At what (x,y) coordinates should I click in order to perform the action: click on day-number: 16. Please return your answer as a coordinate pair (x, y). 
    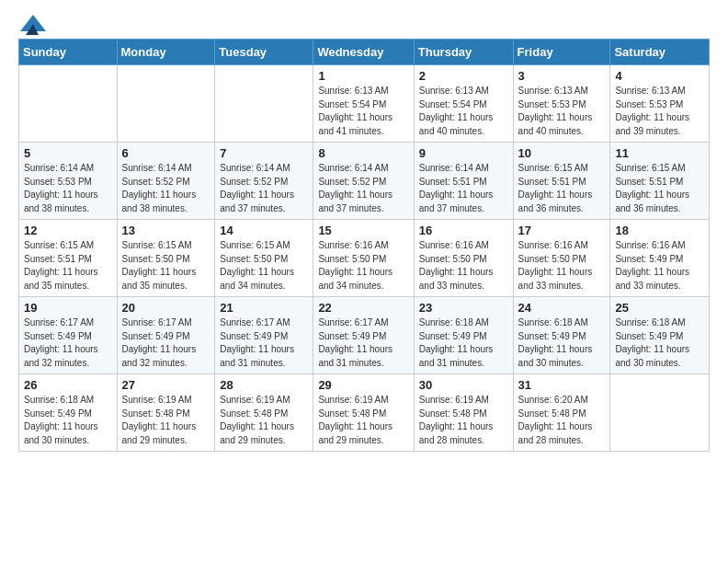
    Looking at the image, I should click on (463, 230).